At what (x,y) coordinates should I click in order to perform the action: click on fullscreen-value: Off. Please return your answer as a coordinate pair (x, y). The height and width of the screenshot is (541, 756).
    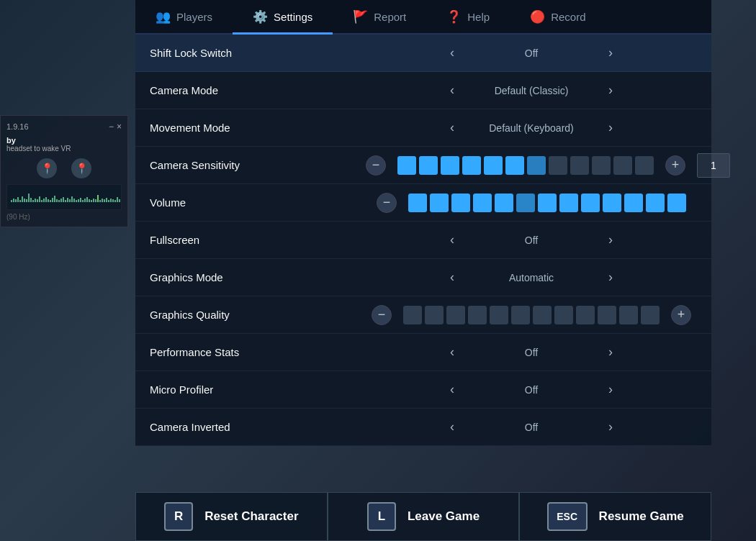
    Looking at the image, I should click on (531, 240).